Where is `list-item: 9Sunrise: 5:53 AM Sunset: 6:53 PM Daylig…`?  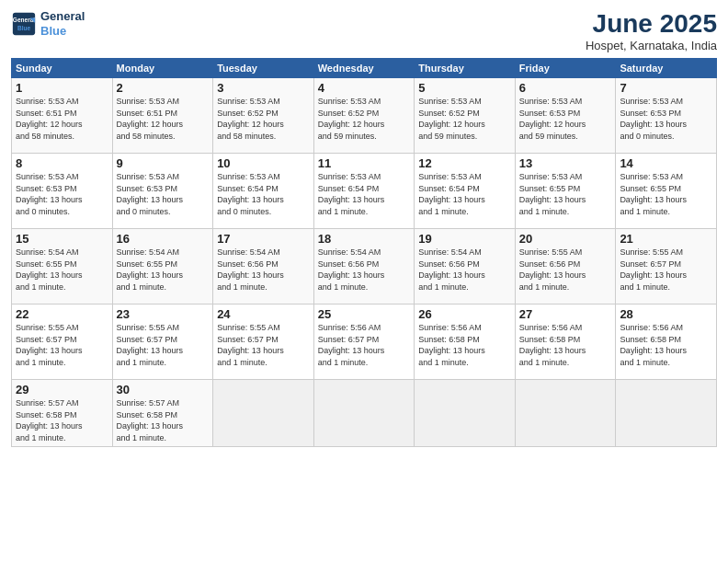
list-item: 9Sunrise: 5:53 AM Sunset: 6:53 PM Daylig… is located at coordinates (163, 191).